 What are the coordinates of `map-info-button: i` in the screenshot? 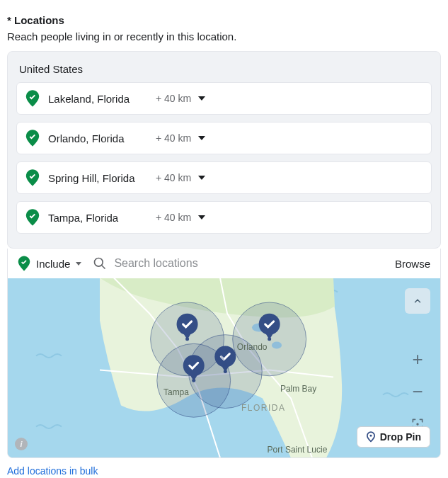 It's located at (21, 444).